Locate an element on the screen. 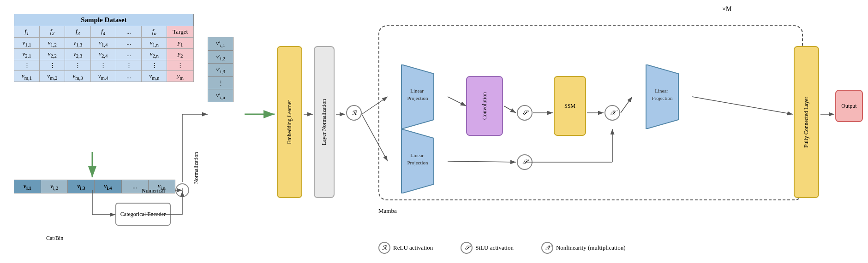  header-f4: f4 is located at coordinates (103, 32).